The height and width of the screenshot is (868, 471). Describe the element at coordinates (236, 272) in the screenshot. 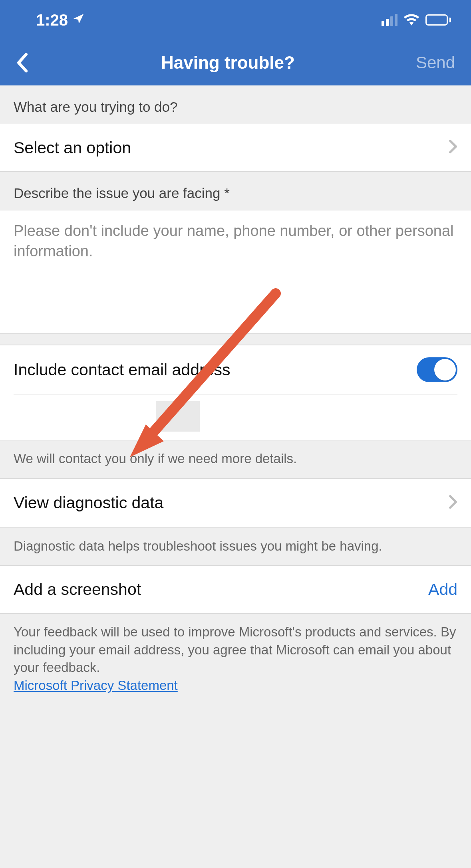

I see `issue-description-input` at that location.